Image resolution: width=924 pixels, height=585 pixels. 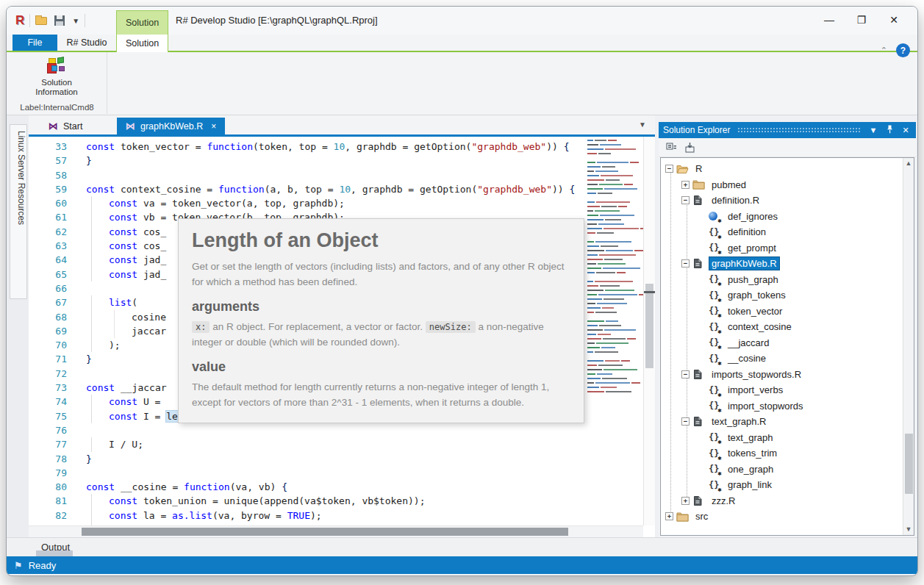 What do you see at coordinates (781, 485) in the screenshot?
I see `tree-item-graph-link: {}graph_link` at bounding box center [781, 485].